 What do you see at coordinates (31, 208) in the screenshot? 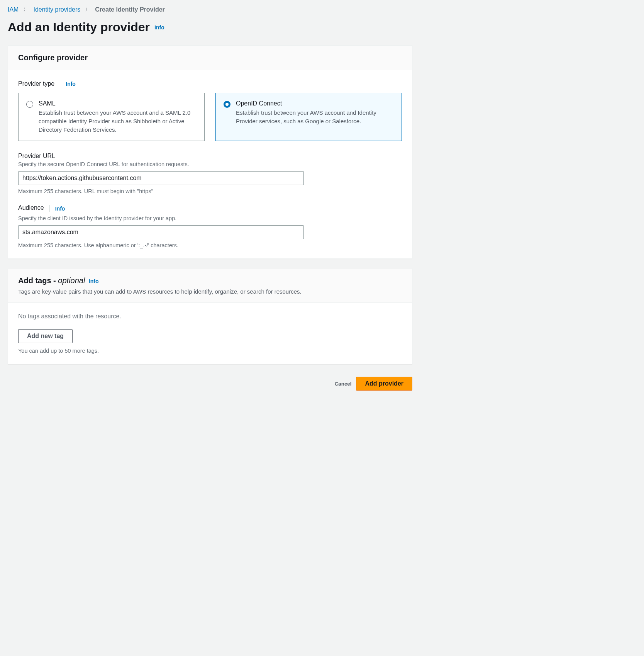
I see `audience-label: Audience` at bounding box center [31, 208].